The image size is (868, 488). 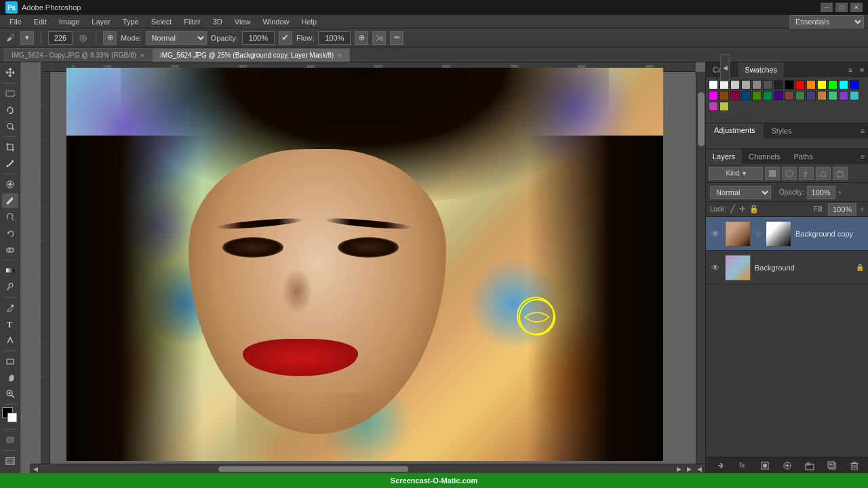 I want to click on opacity-input, so click(x=258, y=38).